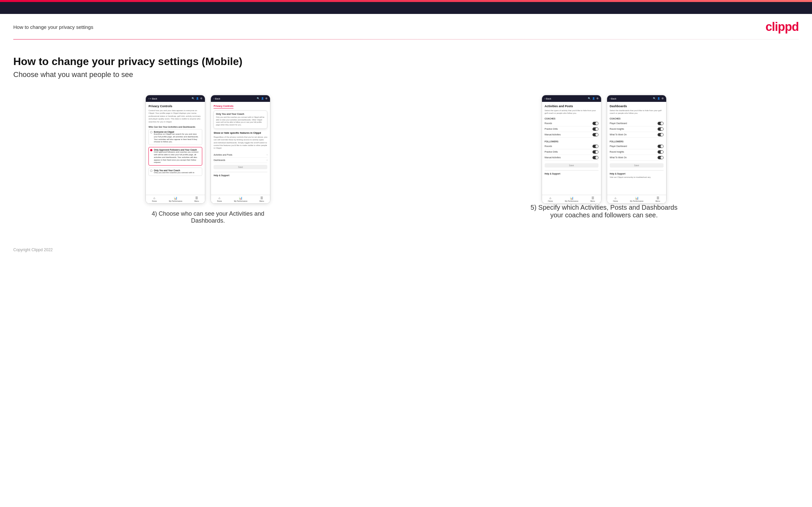  What do you see at coordinates (267, 155) in the screenshot?
I see `arrow-icon: ›` at bounding box center [267, 155].